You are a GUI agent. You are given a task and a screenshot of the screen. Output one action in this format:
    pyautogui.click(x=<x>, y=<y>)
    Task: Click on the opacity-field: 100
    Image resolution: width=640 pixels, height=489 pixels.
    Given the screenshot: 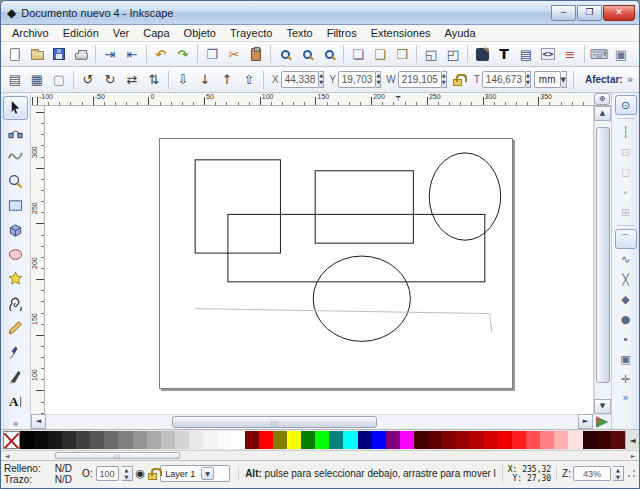 What is the action you would take?
    pyautogui.click(x=108, y=474)
    